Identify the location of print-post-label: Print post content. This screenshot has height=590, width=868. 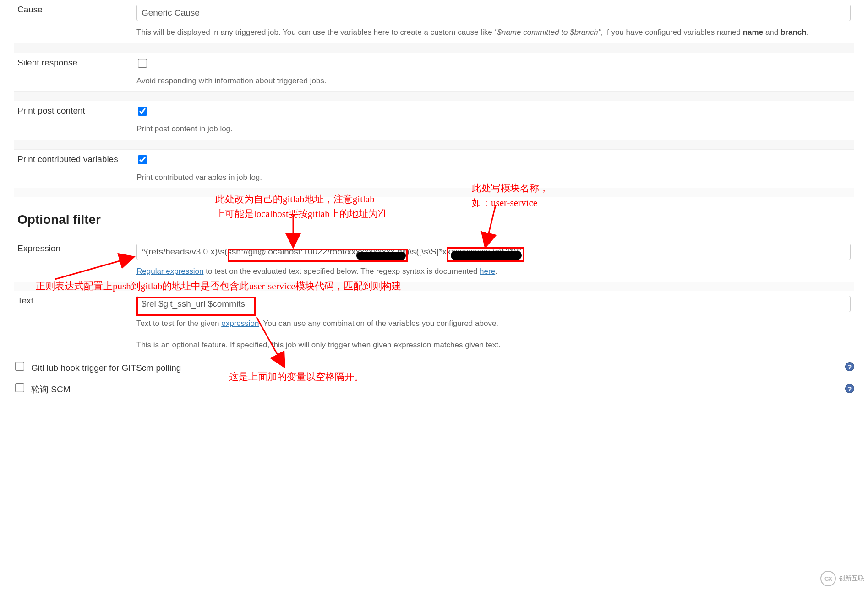
(73, 120).